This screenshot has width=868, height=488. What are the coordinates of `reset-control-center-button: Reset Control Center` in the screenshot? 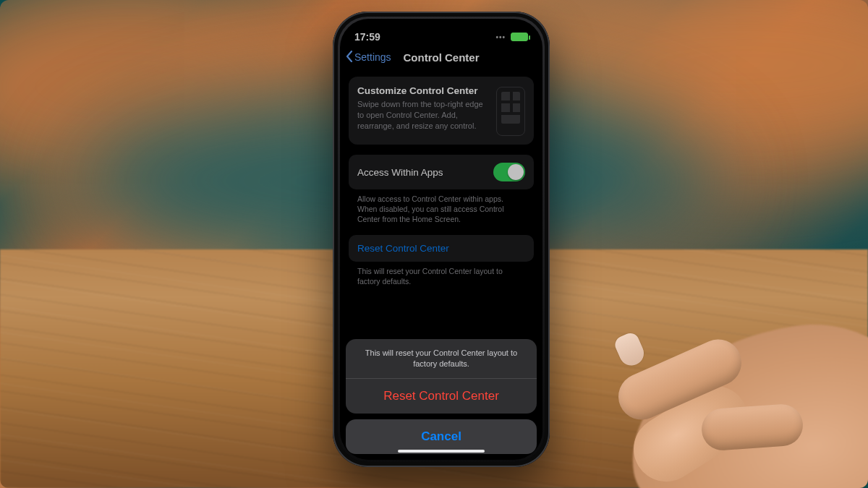 It's located at (441, 396).